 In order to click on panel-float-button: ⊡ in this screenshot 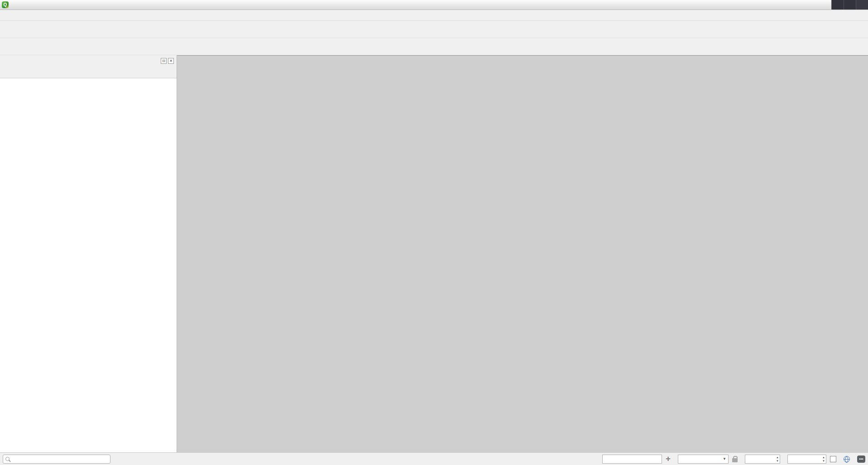, I will do `click(164, 61)`.